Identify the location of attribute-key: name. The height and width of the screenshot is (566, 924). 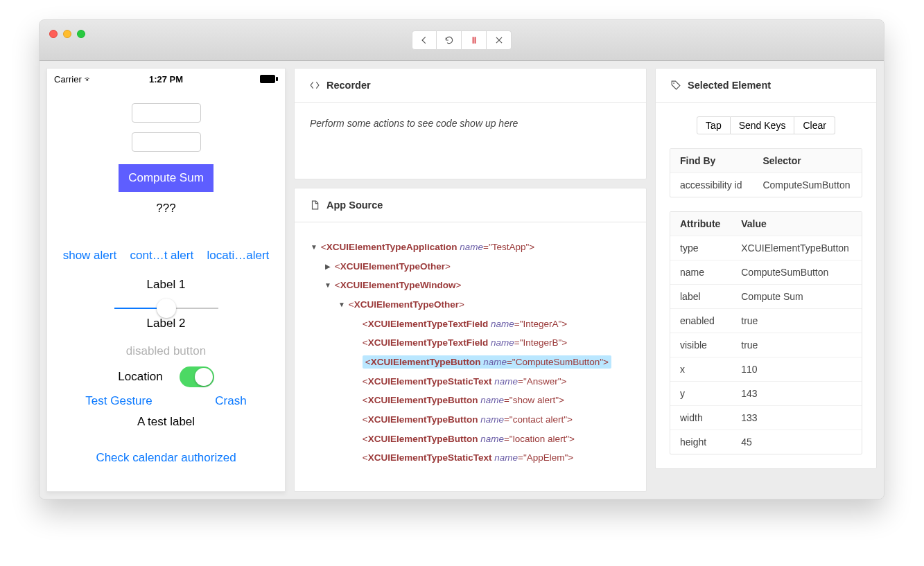
(701, 273).